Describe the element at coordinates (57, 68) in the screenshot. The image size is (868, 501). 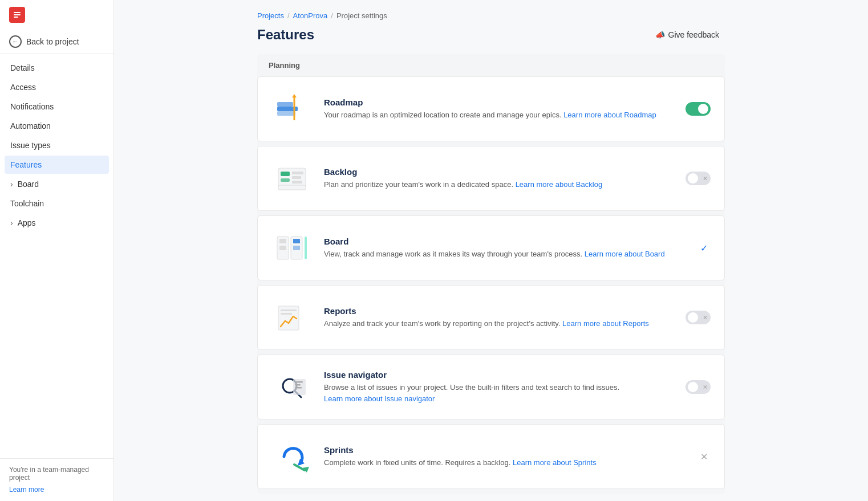
I see `sidebar-item-details: Details` at that location.